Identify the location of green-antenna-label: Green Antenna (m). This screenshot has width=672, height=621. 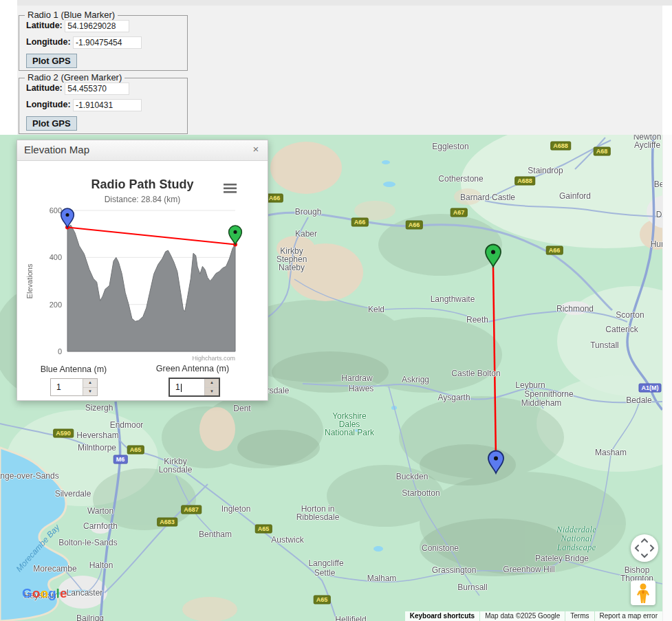
(193, 369).